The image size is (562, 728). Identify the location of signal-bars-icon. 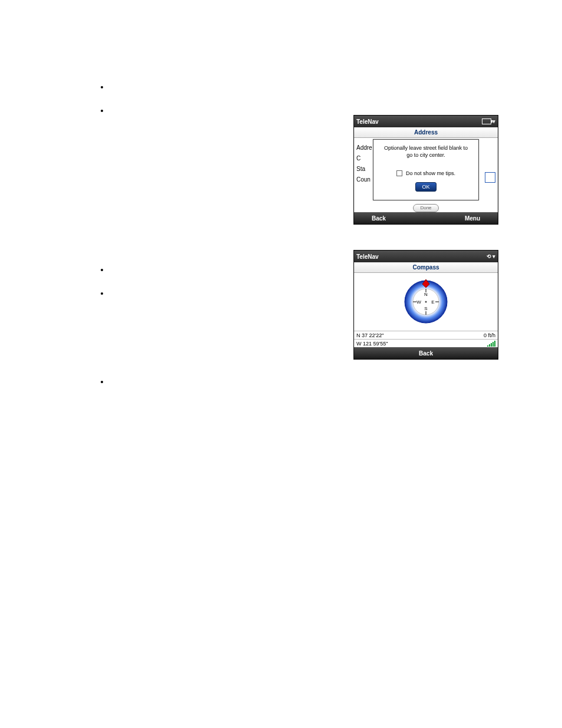
(491, 344).